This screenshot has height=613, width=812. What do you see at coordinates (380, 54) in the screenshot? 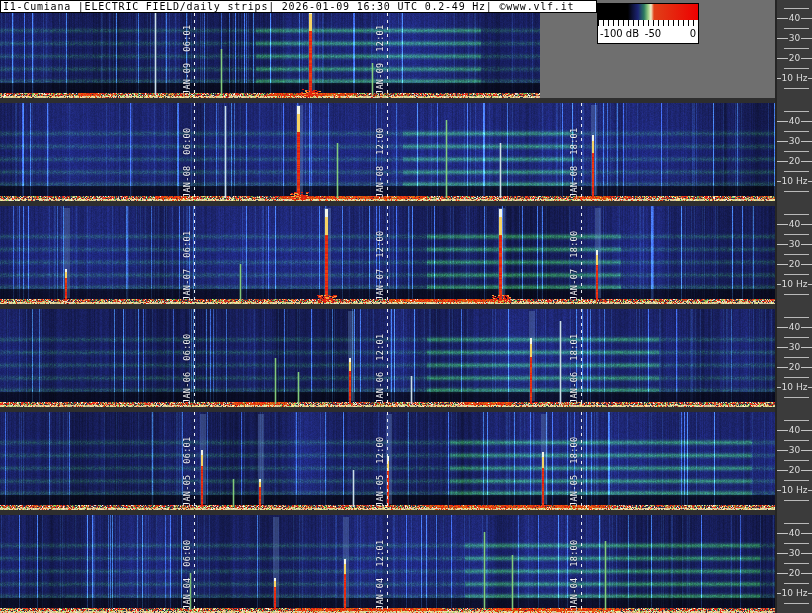
I see `time-gridline-label: JAN-09 12:01` at bounding box center [380, 54].